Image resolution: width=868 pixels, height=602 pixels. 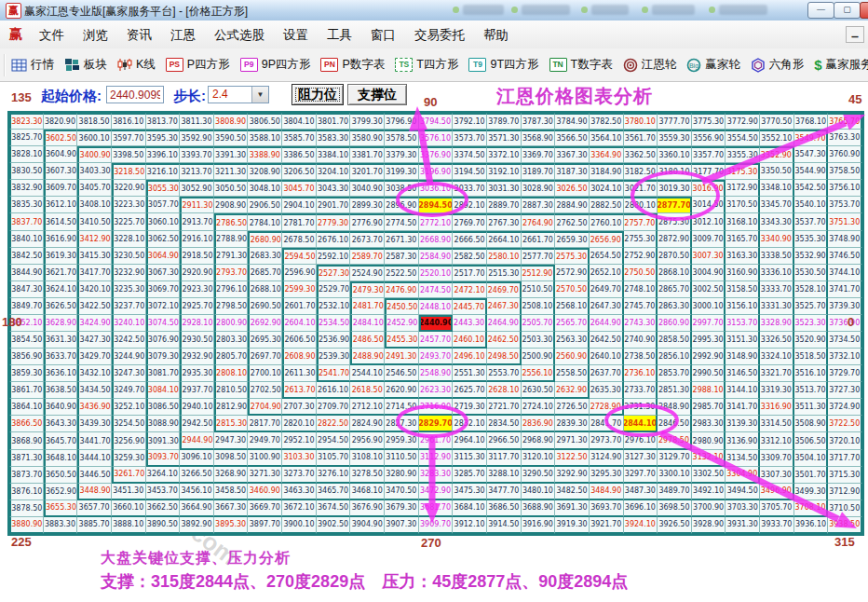 What do you see at coordinates (238, 95) in the screenshot?
I see `step-combobox: 2.4 ▼` at bounding box center [238, 95].